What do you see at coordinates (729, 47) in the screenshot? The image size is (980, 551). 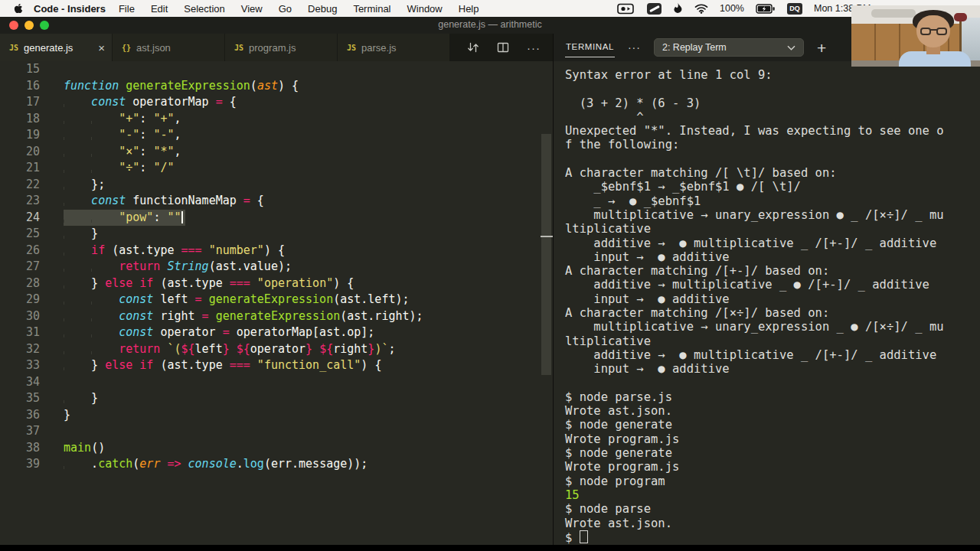 I see `terminal-instance-dropdown: 2: Replay Term` at bounding box center [729, 47].